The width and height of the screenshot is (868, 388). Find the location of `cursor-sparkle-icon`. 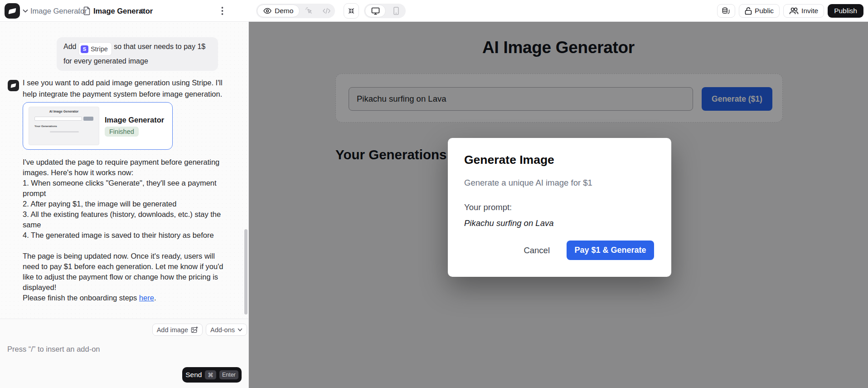

cursor-sparkle-icon is located at coordinates (309, 11).